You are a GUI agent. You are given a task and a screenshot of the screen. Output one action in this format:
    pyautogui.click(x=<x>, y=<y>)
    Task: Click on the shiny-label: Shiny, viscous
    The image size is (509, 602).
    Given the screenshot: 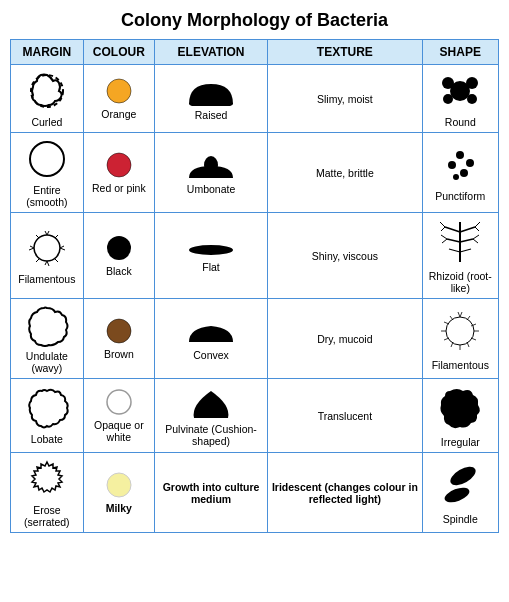 What is the action you would take?
    pyautogui.click(x=345, y=256)
    